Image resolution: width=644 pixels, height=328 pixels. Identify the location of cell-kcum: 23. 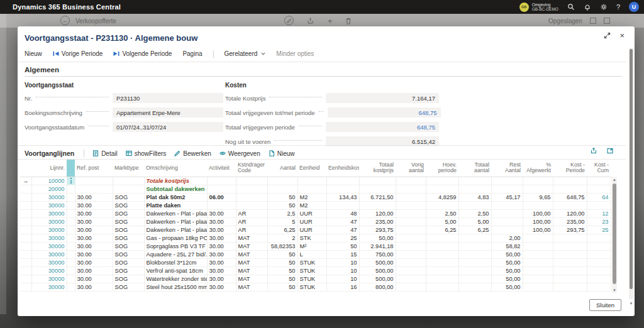
(599, 221).